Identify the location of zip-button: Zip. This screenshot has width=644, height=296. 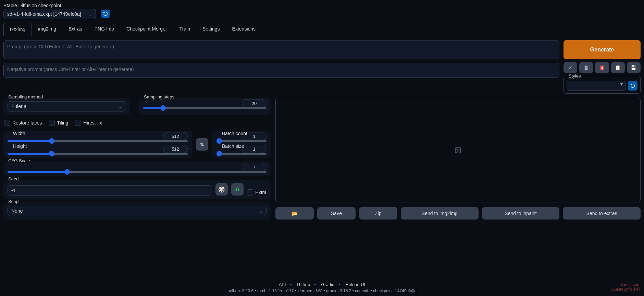
(378, 213).